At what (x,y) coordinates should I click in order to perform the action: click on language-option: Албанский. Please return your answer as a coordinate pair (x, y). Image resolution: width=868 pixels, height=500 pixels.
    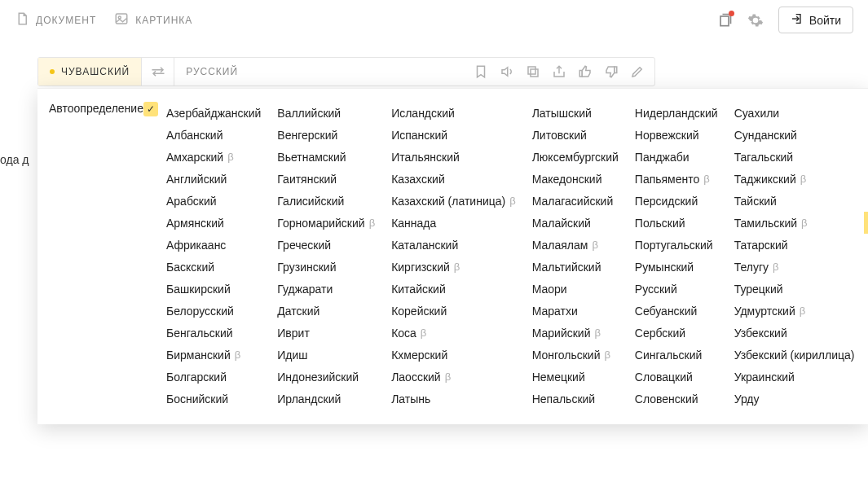
    Looking at the image, I should click on (214, 135).